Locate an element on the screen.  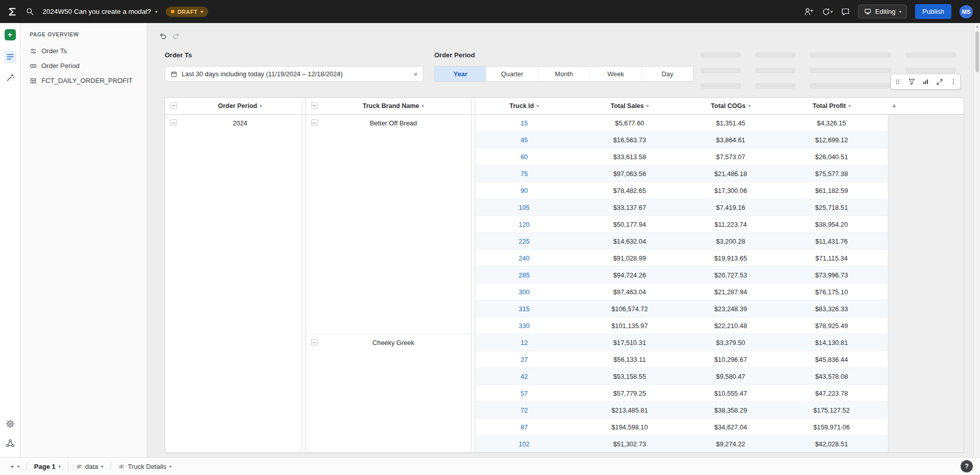
table-filler-area is located at coordinates (926, 284).